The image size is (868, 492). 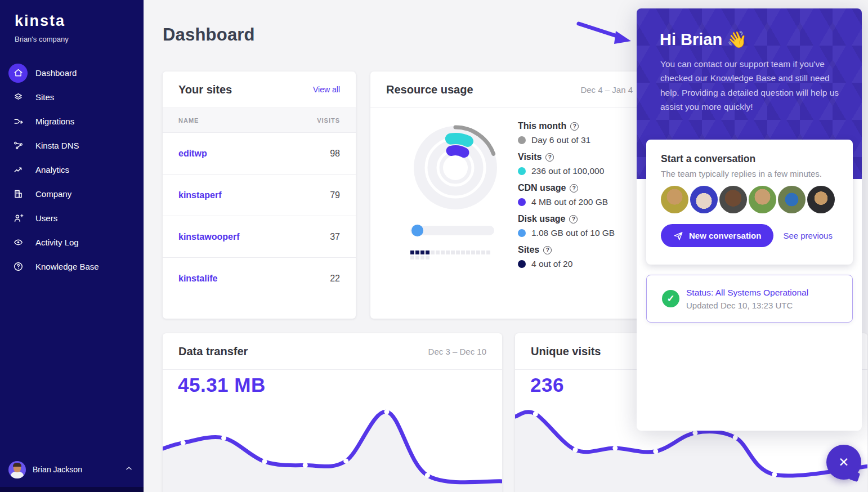 What do you see at coordinates (259, 195) in the screenshot?
I see `table-row: kinstaperf 79` at bounding box center [259, 195].